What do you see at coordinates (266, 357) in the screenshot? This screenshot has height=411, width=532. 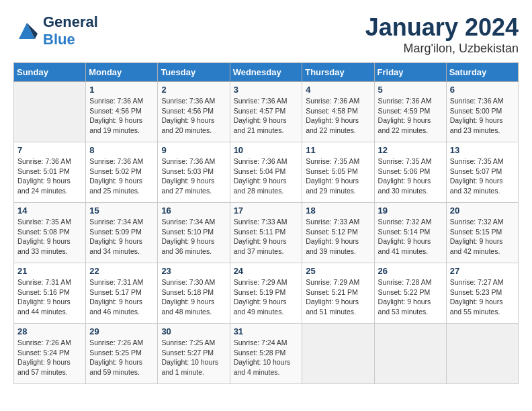 I see `day-info: Sunrise: 7:24 AMSunset: 5:28 PMDaylight:…` at bounding box center [266, 357].